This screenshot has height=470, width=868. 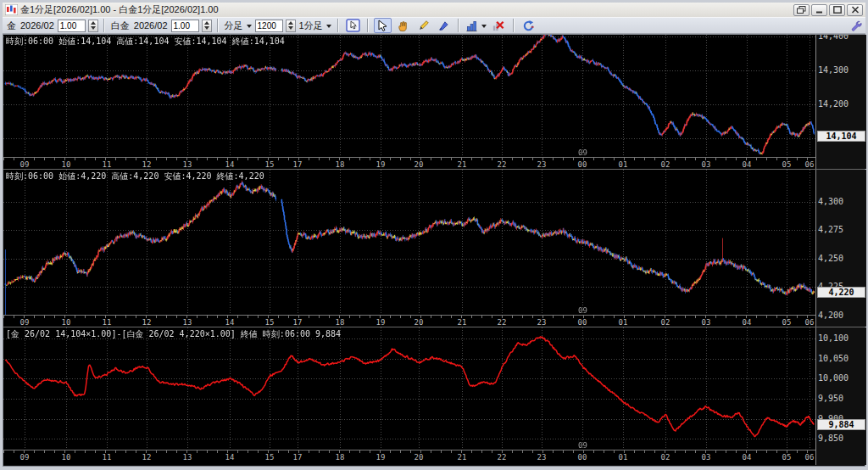 What do you see at coordinates (146, 42) in the screenshot?
I see `gold-ohlc-readout: 時刻:06:00 始値:14,104 高値:14,104 安値:14,104 終…` at bounding box center [146, 42].